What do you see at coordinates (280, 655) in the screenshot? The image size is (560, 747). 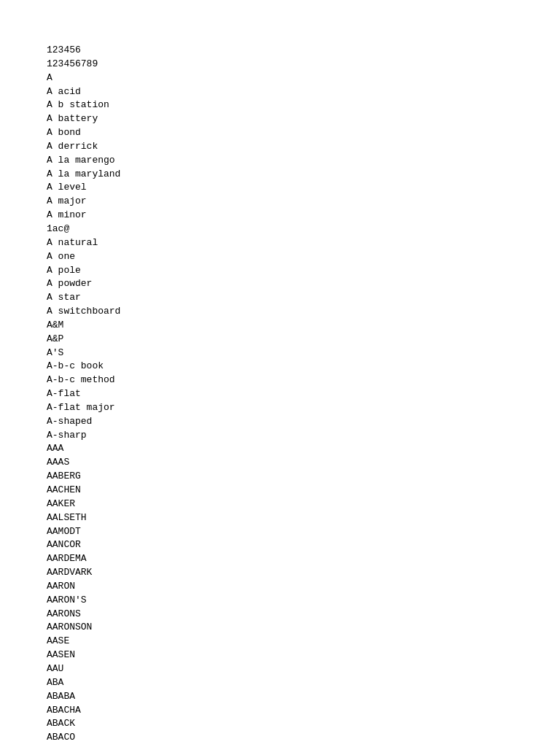 I see `list-item: AASEN` at bounding box center [280, 655].